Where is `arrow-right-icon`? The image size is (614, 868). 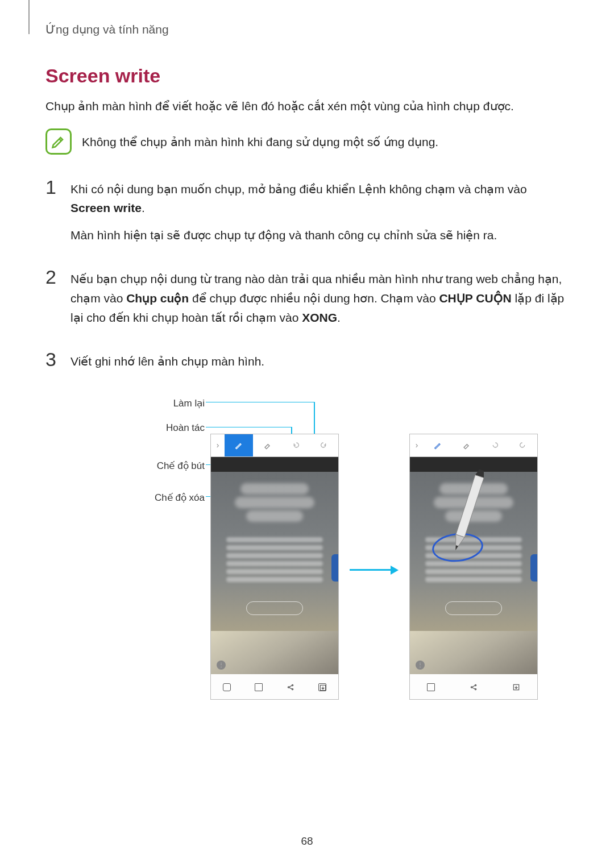 arrow-right-icon is located at coordinates (374, 570).